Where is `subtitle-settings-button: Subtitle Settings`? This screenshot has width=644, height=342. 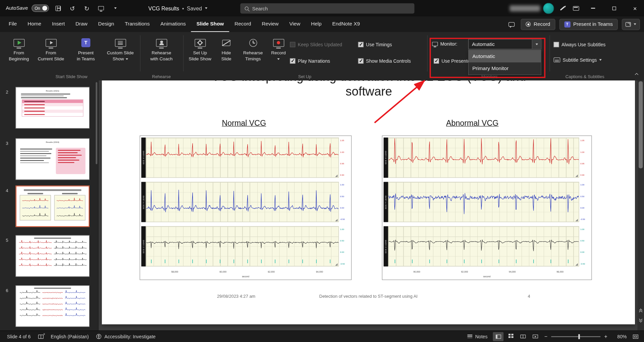
subtitle-settings-button: Subtitle Settings is located at coordinates (578, 60).